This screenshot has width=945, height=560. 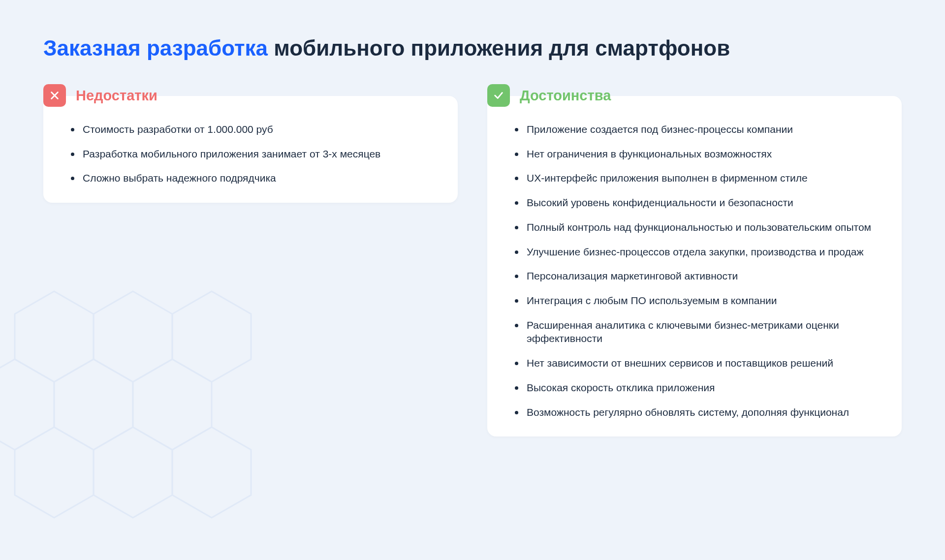 I want to click on cons-column: Недостатки Стоимость разработки от 1.000…, so click(x=251, y=144).